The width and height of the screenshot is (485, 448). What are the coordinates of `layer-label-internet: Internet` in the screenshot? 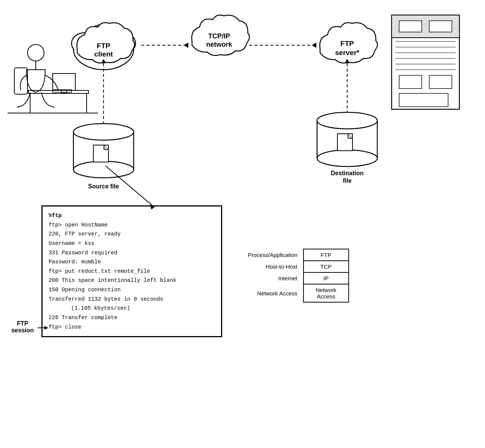 It's located at (272, 278).